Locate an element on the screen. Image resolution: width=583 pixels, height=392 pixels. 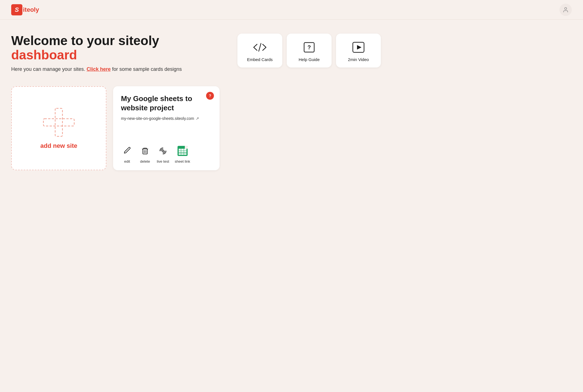
edit-label: edit is located at coordinates (127, 161).